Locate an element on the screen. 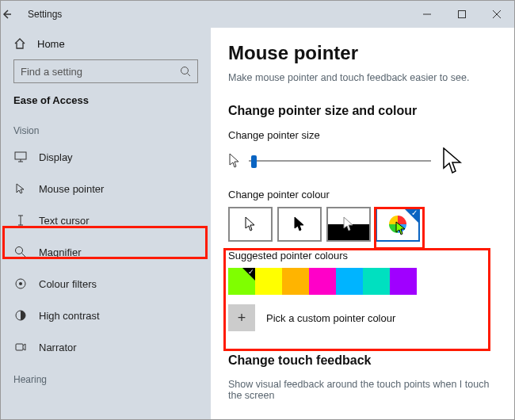 The image size is (515, 420). cursor-small-icon is located at coordinates (235, 161).